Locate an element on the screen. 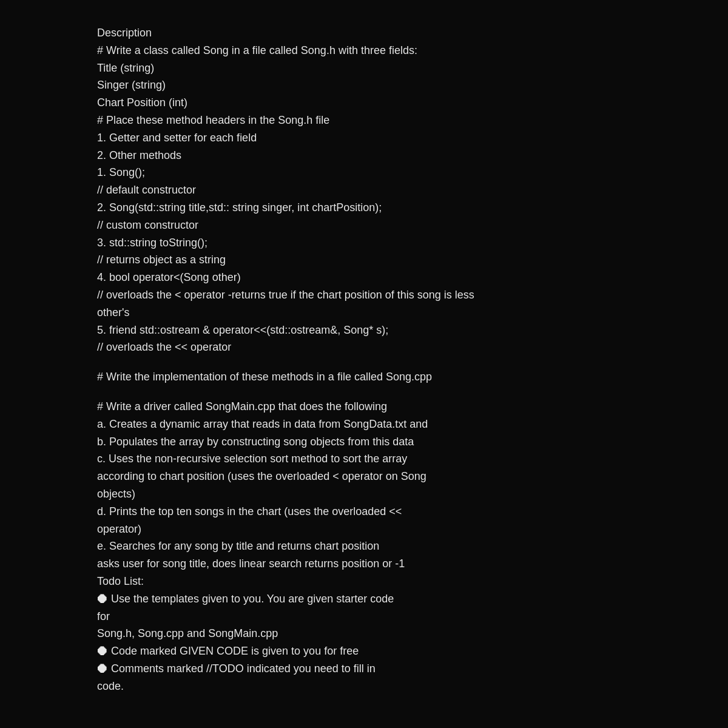 The height and width of the screenshot is (728, 728). line-b: b. Populates the array by constructing s… is located at coordinates (364, 442).